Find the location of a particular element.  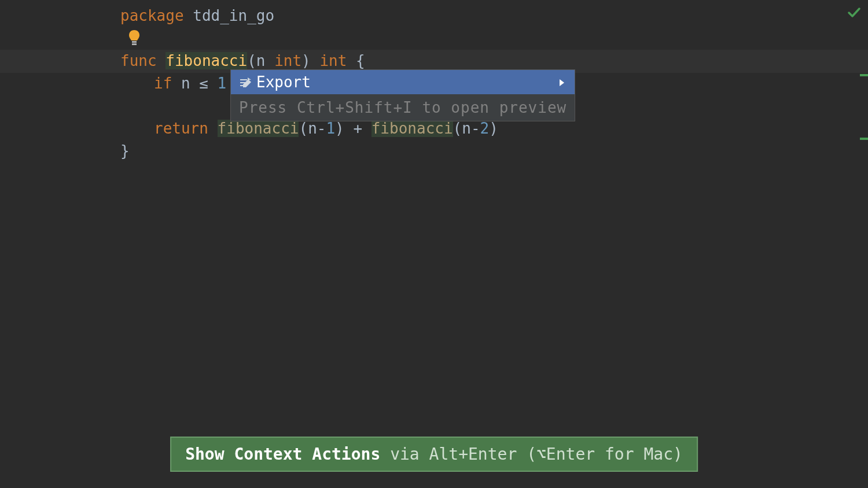

tip-mac-key: ⌥Enter is located at coordinates (566, 454).